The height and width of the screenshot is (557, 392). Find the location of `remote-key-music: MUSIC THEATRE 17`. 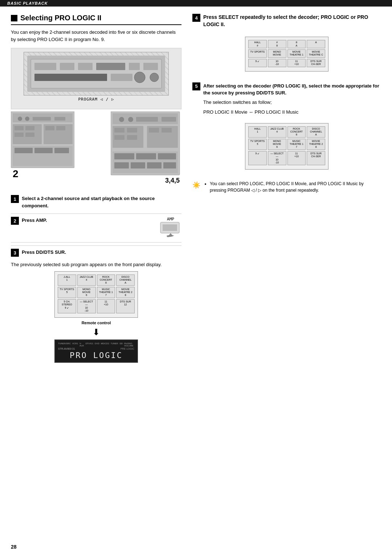

remote-key-music: MUSIC THEATRE 17 is located at coordinates (106, 293).